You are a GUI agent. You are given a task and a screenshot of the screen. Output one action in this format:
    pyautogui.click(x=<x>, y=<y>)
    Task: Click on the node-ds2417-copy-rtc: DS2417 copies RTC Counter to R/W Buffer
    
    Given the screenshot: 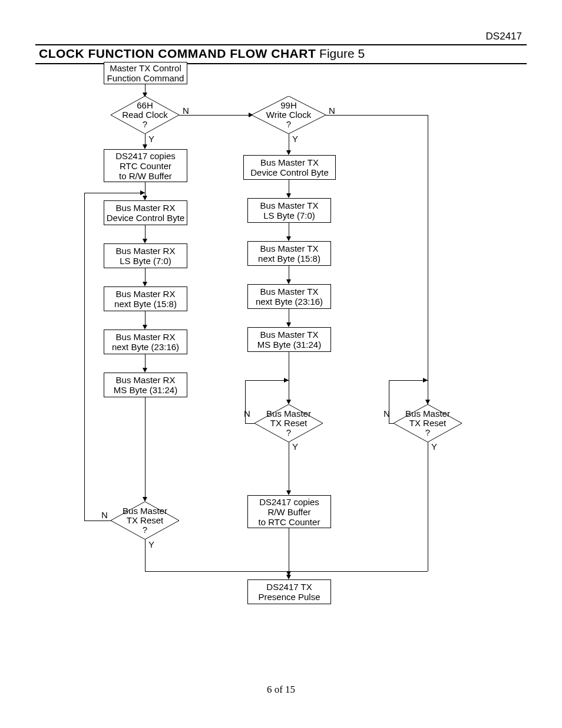 What is the action you would take?
    pyautogui.click(x=146, y=166)
    